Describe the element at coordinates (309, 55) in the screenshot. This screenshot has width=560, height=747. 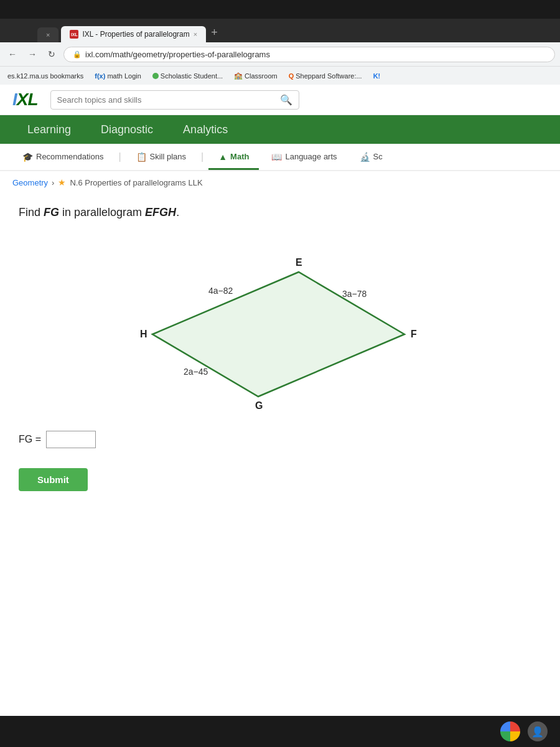
I see `address-bar: 🔒 ixl.com/math/geometry/properties-of-pa…` at that location.